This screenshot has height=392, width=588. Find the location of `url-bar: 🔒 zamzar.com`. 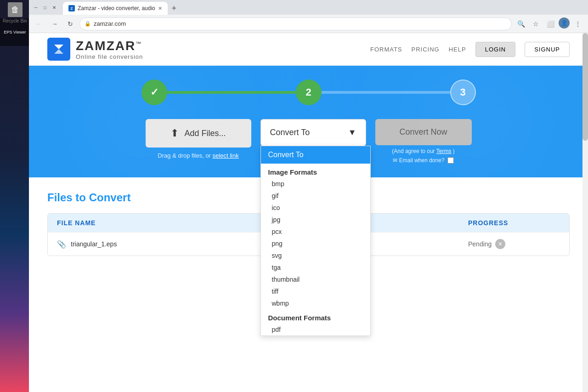

url-bar: 🔒 zamzar.com is located at coordinates (296, 24).